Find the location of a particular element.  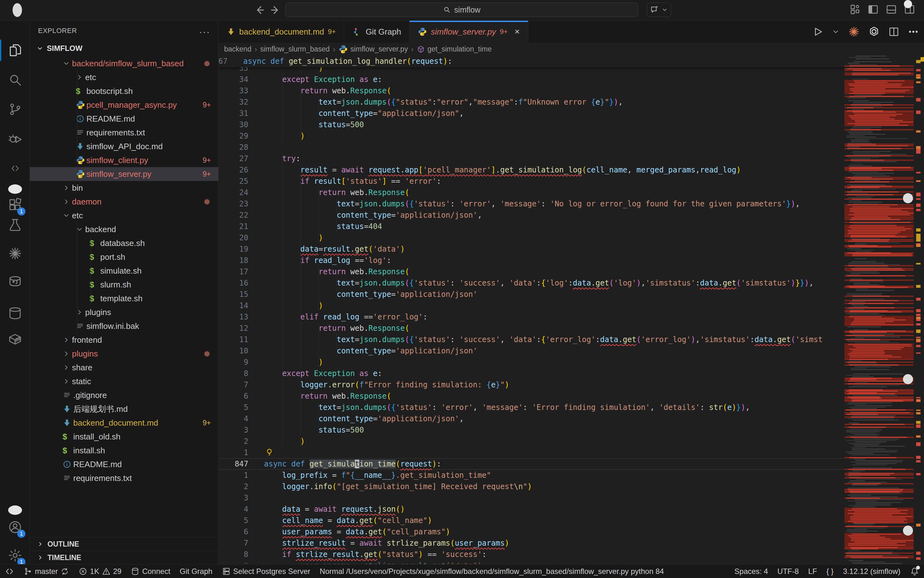

code-line-2: 2 logger.info("[get_simulation_time] Rec… is located at coordinates (532, 487).